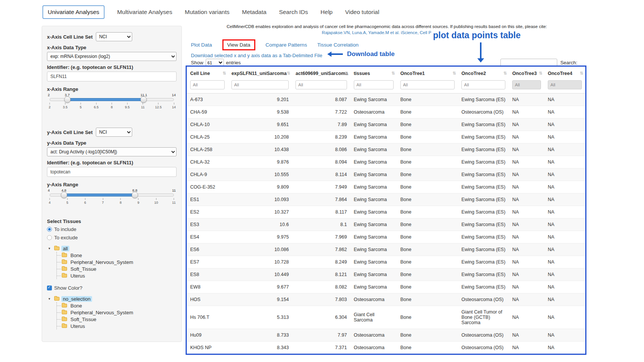 This screenshot has width=644, height=362. I want to click on table-cell: 9.876, so click(260, 162).